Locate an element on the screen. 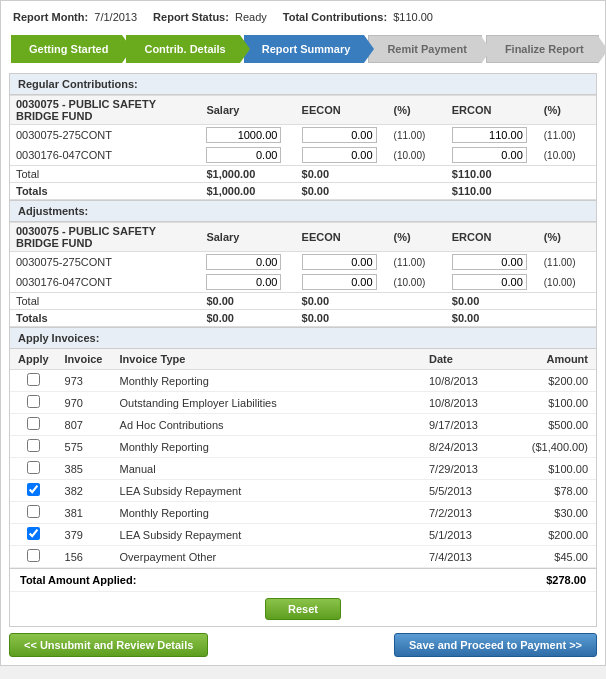 The width and height of the screenshot is (606, 679). adj-row1-id: 0030075-275CONT is located at coordinates (105, 262).